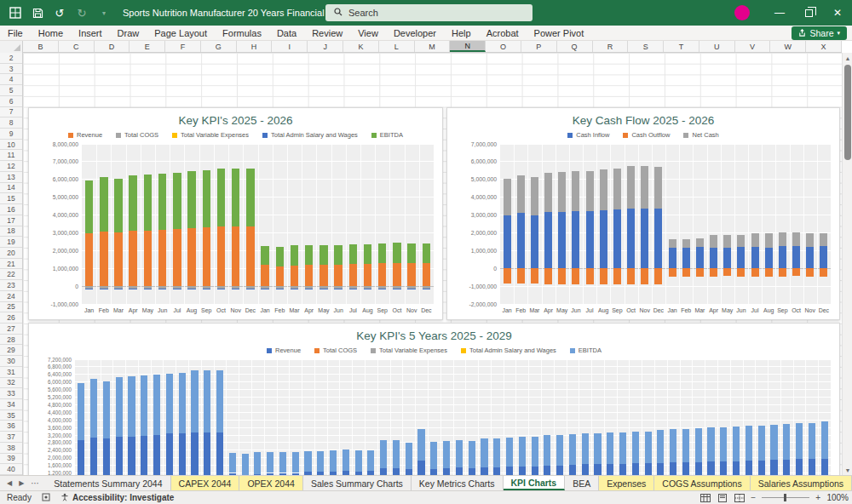 This screenshot has height=504, width=852. Describe the element at coordinates (242, 33) in the screenshot. I see `ribbon-tab-formulas: Formulas` at that location.